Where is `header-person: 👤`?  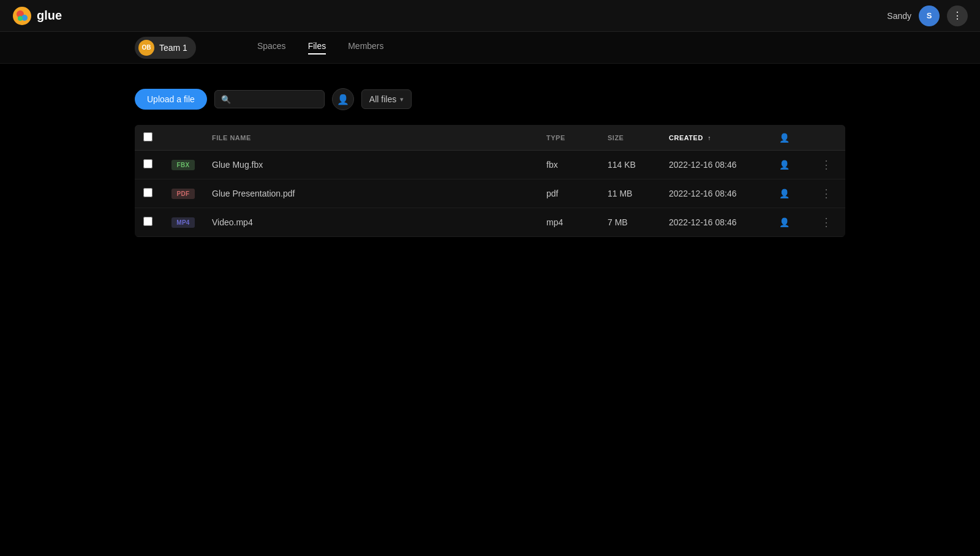
header-person: 👤 is located at coordinates (789, 138).